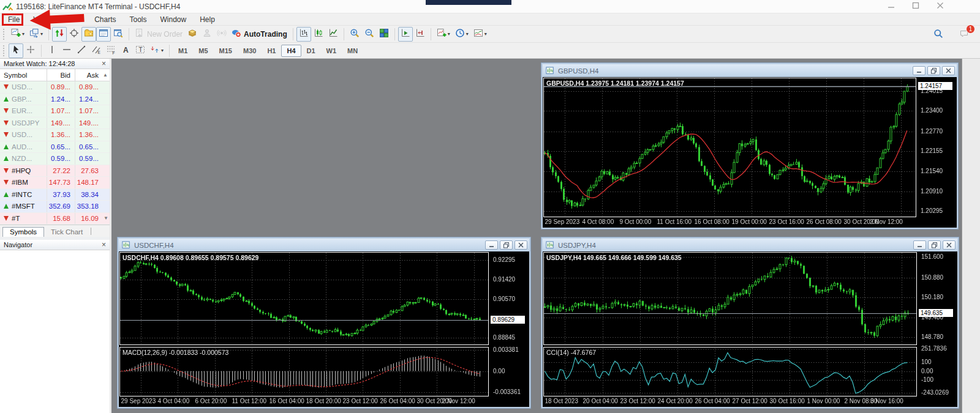 Image resolution: width=980 pixels, height=413 pixels. I want to click on menu-item-tools: Tools, so click(138, 20).